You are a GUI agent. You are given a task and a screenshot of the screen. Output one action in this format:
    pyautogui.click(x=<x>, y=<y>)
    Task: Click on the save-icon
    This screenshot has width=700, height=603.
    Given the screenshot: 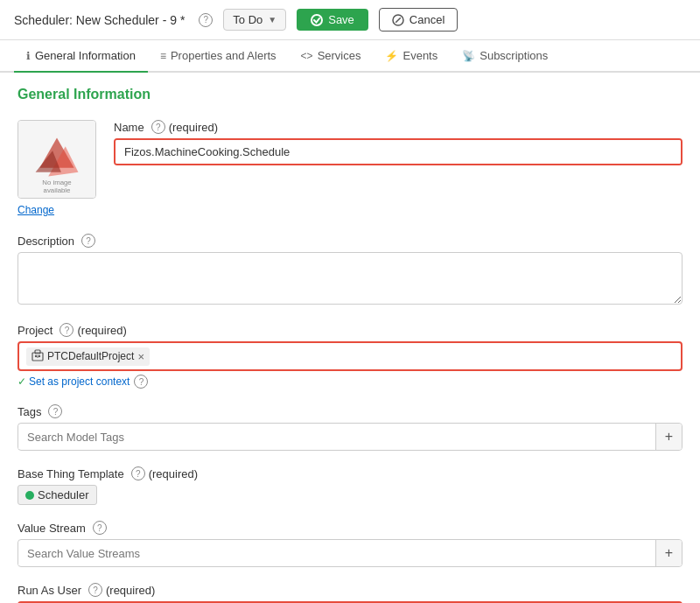 What is the action you would take?
    pyautogui.click(x=317, y=20)
    